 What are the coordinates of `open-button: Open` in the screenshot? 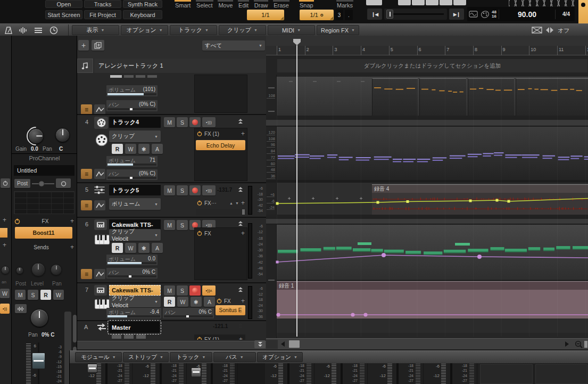 It's located at (64, 4).